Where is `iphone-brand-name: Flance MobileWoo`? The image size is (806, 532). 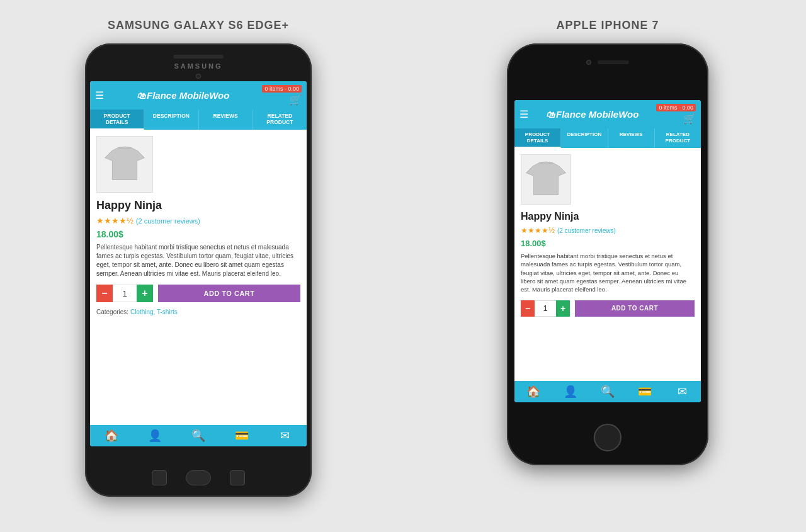 iphone-brand-name: Flance MobileWoo is located at coordinates (597, 115).